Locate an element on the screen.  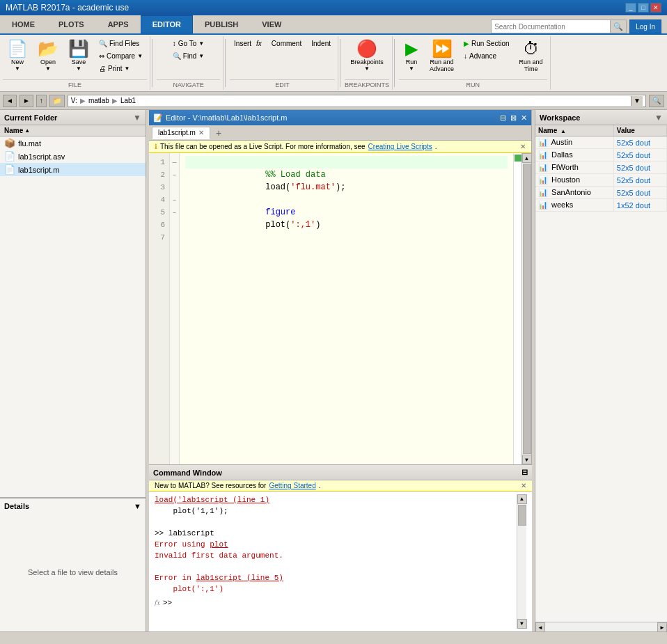
editor-title: Editor - V:\matlab\Lab1\lab1script.m is located at coordinates (226, 118).